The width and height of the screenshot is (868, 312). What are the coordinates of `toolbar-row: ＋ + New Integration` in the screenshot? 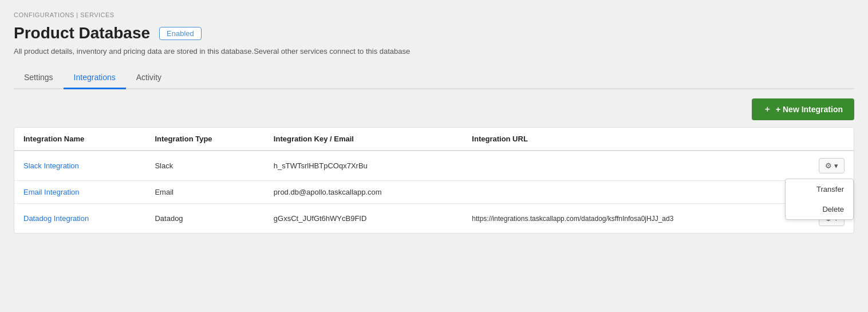 It's located at (434, 109).